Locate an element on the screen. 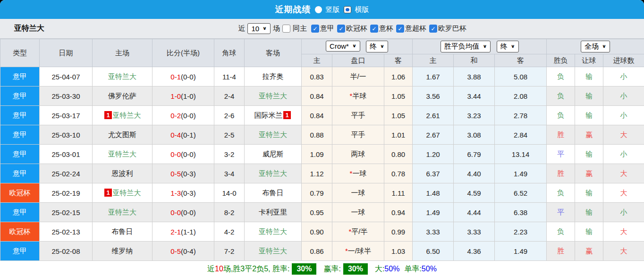 This screenshot has height=277, width=644. col-corners: 角球 is located at coordinates (229, 53).